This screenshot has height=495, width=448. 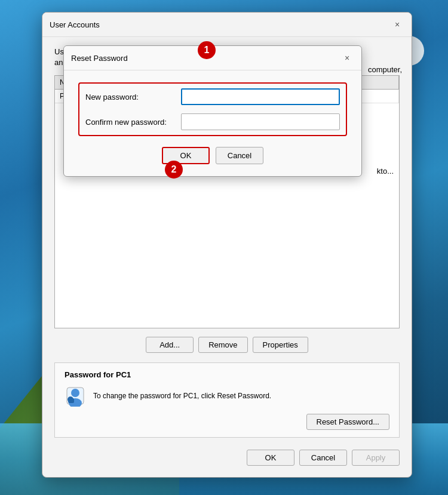 What do you see at coordinates (213, 97) in the screenshot?
I see `new-password-group: New password:` at bounding box center [213, 97].